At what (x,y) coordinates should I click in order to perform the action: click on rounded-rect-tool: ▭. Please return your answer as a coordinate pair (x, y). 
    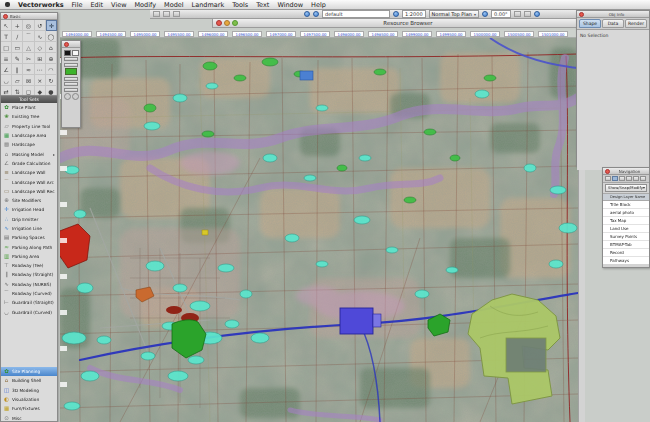
    Looking at the image, I should click on (18, 48).